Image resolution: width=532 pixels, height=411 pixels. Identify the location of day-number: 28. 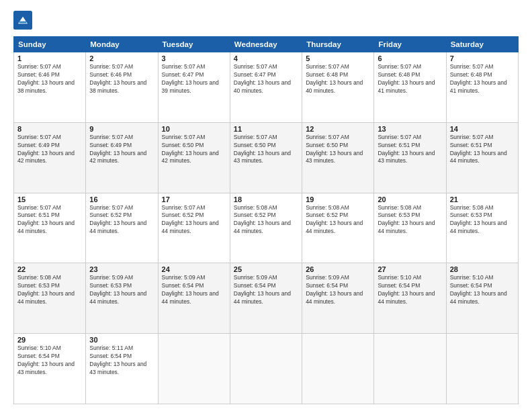
(482, 269).